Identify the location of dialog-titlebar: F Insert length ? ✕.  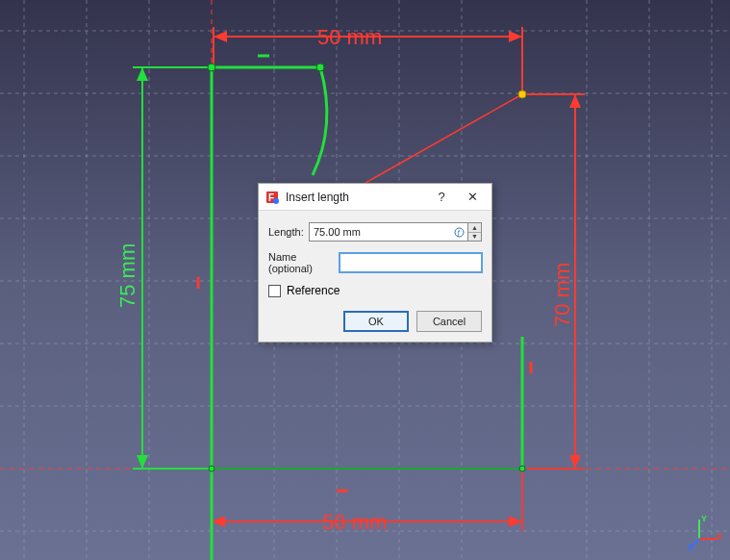
(375, 197).